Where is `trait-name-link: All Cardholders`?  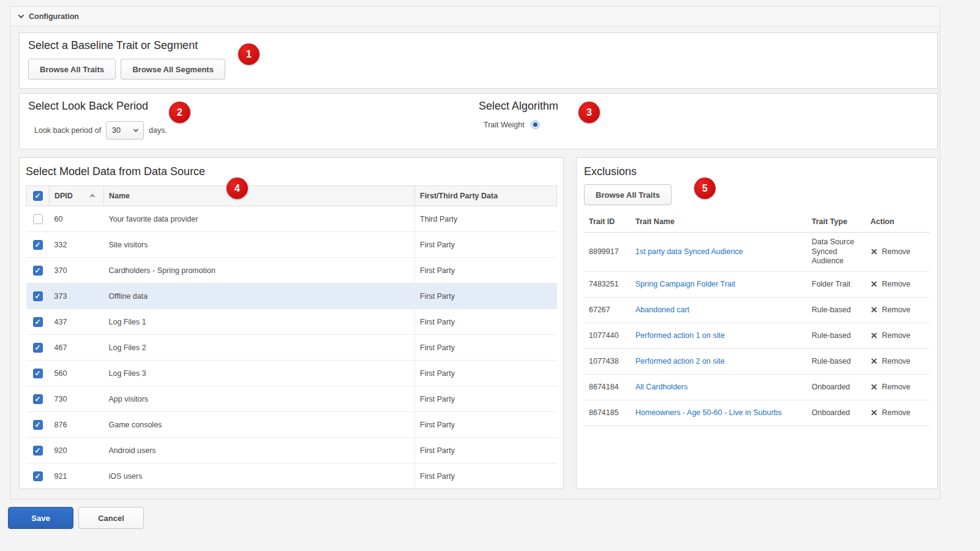
trait-name-link: All Cardholders is located at coordinates (661, 387).